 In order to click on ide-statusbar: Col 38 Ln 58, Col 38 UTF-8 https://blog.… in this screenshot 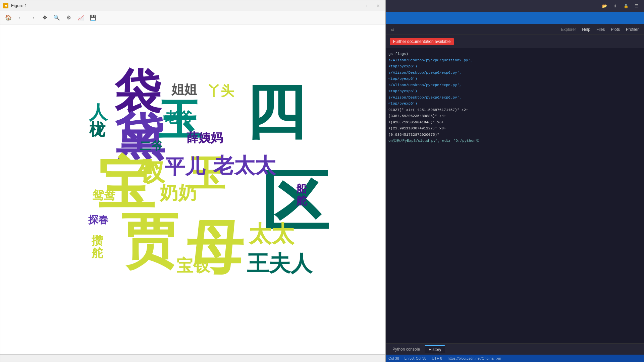, I will do `click(515, 358)`.